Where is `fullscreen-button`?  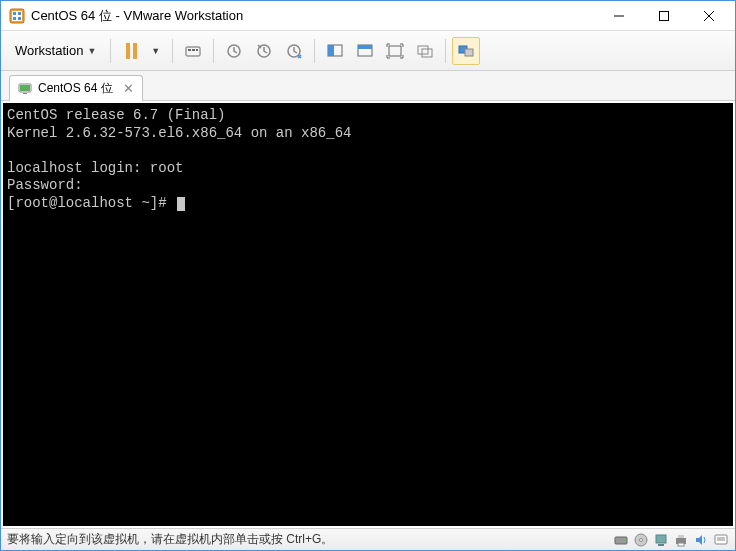
fullscreen-button is located at coordinates (395, 51).